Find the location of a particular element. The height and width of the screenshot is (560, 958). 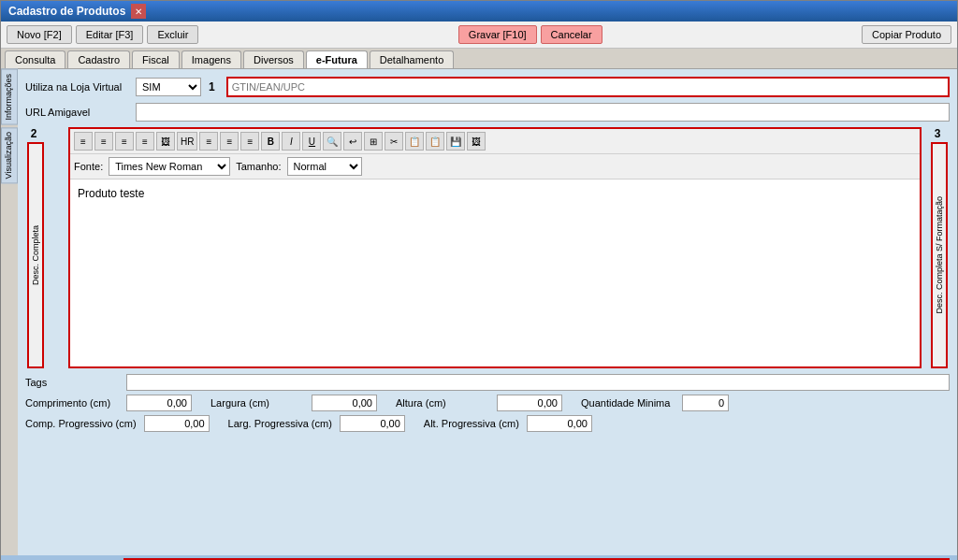

larg-progressivo-input: 0,00 is located at coordinates (372, 424).